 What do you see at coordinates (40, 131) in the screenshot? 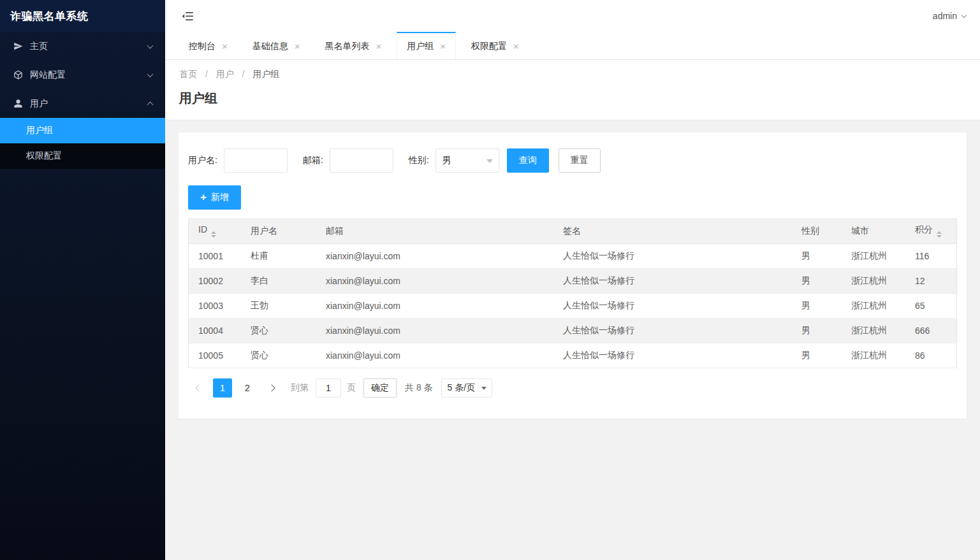
I see `sidebar-subitem-label: 用户组` at bounding box center [40, 131].